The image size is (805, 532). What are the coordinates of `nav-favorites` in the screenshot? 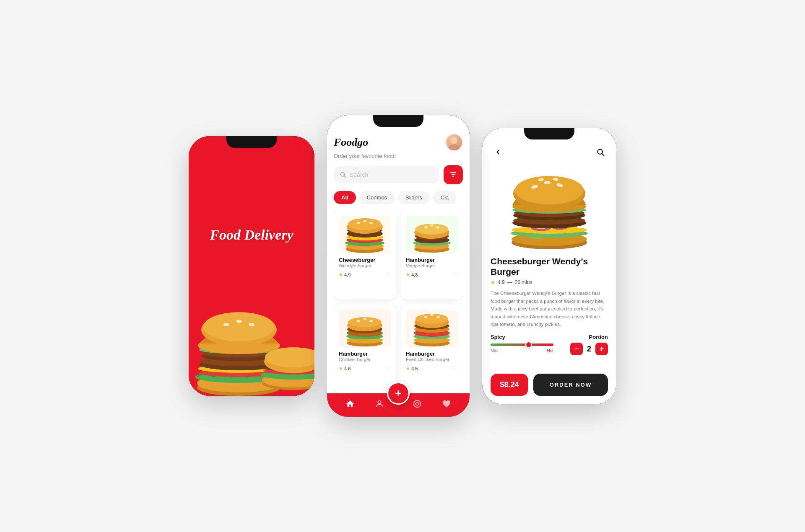 It's located at (447, 405).